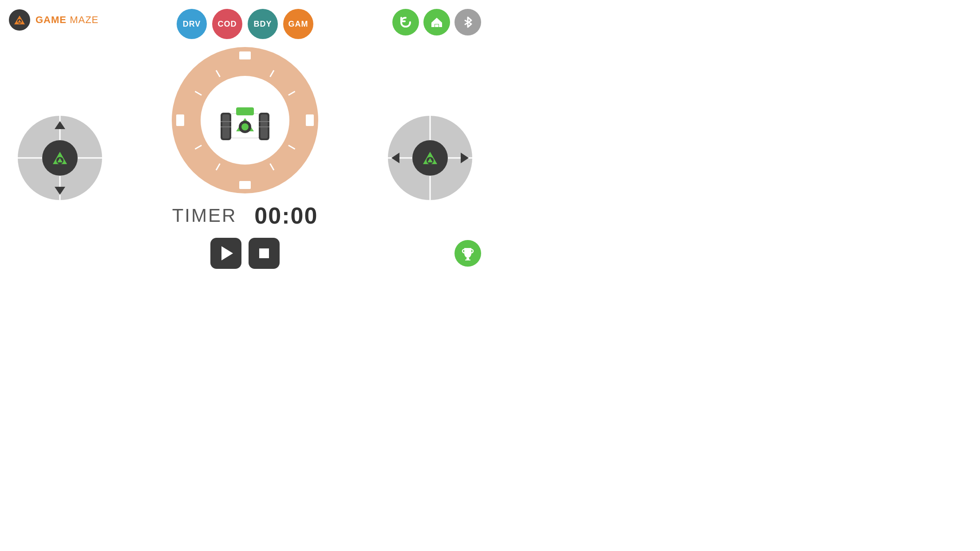 This screenshot has height=551, width=980. Describe the element at coordinates (264, 253) in the screenshot. I see `stop-icon` at that location.